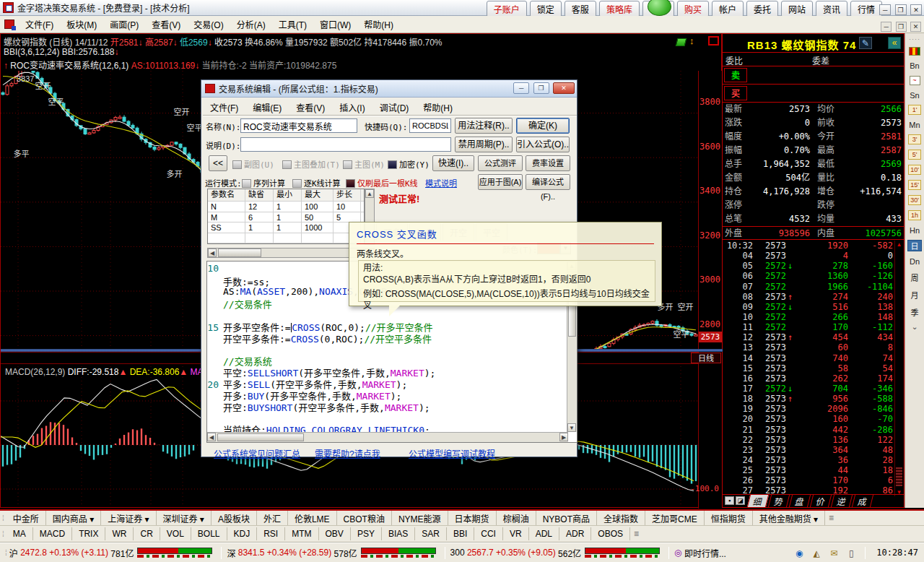 The height and width of the screenshot is (562, 924). Describe the element at coordinates (516, 534) in the screenshot. I see `indicator-tab: VR` at that location.